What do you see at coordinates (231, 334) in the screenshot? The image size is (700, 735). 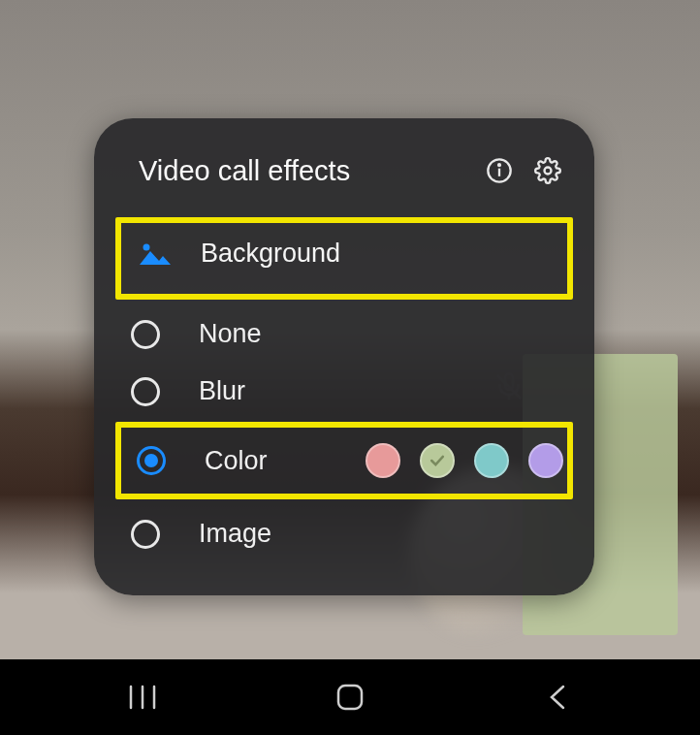 I see `option-none-label: None` at bounding box center [231, 334].